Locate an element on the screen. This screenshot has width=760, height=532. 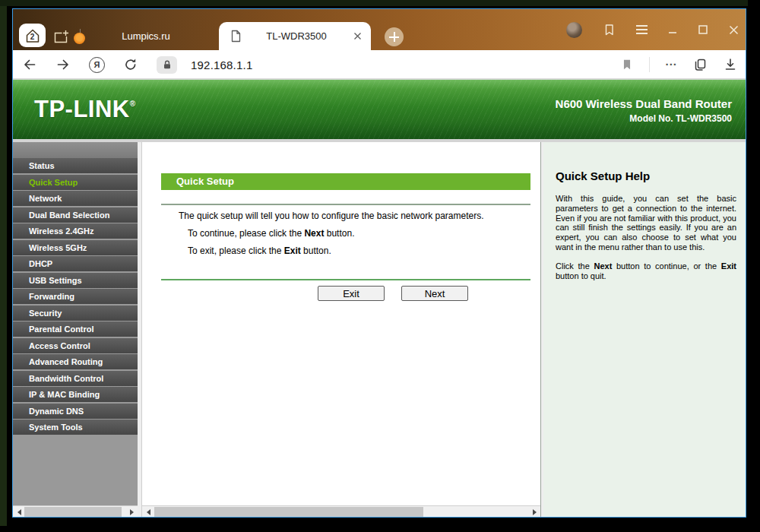
page-icon is located at coordinates (236, 36).